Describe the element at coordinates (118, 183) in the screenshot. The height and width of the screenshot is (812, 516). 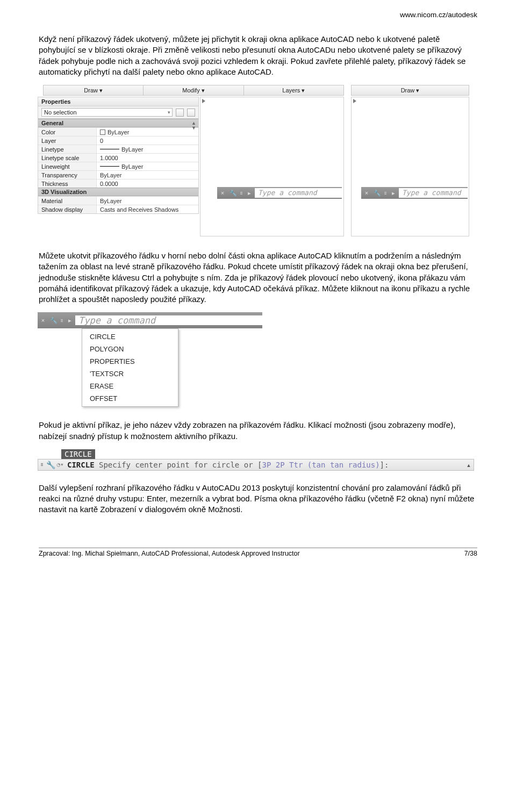
I see `property-row: Thickness0.0000` at that location.